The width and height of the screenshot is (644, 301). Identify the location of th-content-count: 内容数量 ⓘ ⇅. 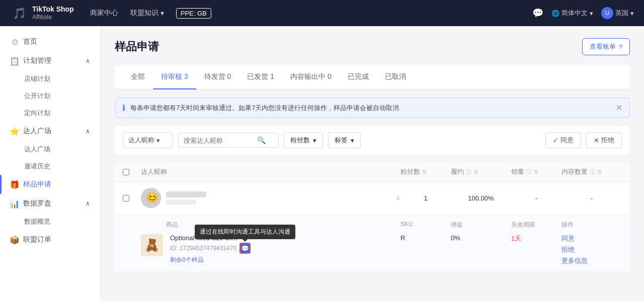
(592, 172).